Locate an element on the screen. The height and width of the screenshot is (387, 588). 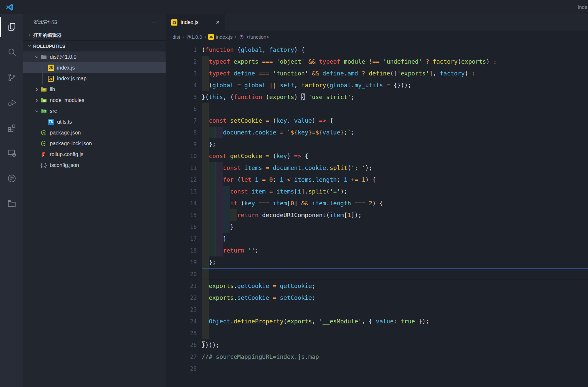
line-number: 28 is located at coordinates (181, 369).